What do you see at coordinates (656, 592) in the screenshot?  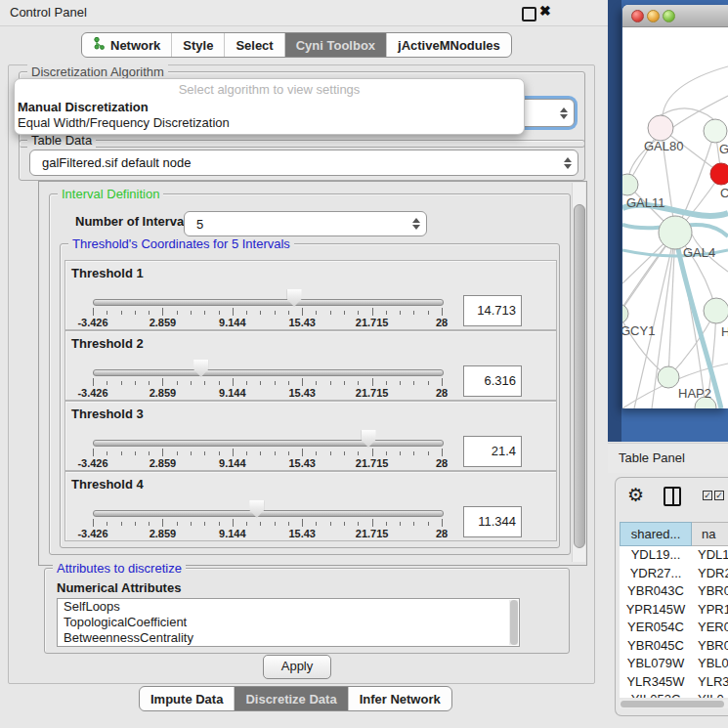 I see `cell-shared-name: YBR043C` at bounding box center [656, 592].